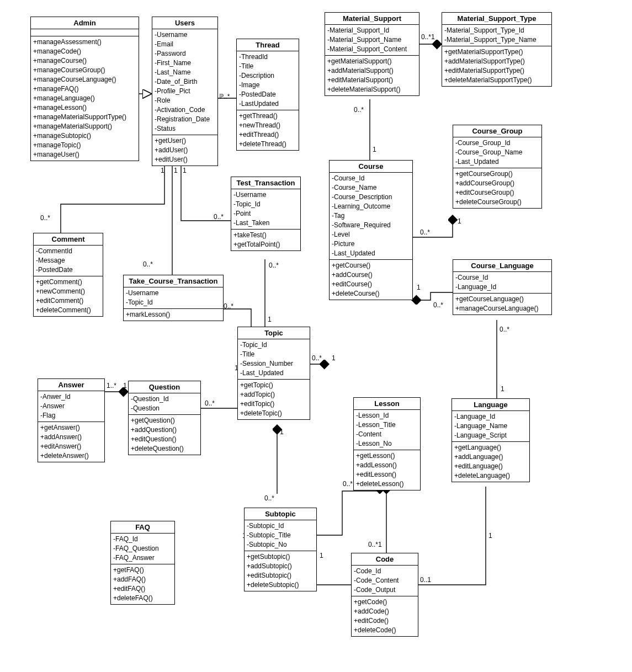 The image size is (632, 672). Describe the element at coordinates (387, 466) in the screenshot. I see `operation: +addLesson()` at that location.